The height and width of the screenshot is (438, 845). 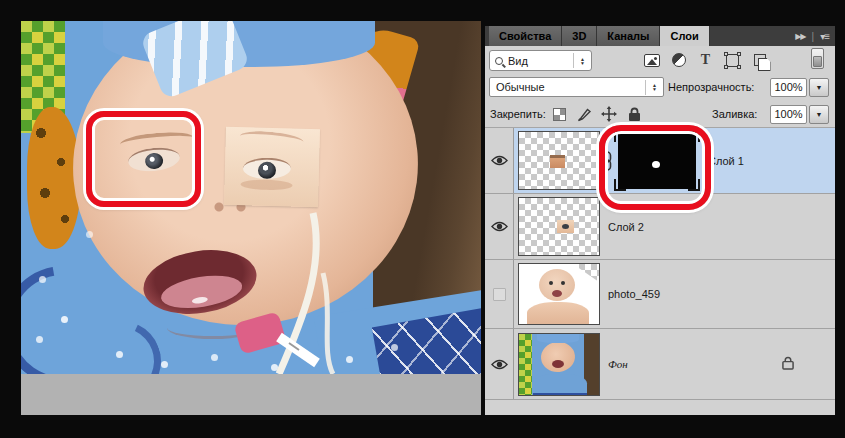 I want to click on lock-transparency-icon, so click(x=559, y=114).